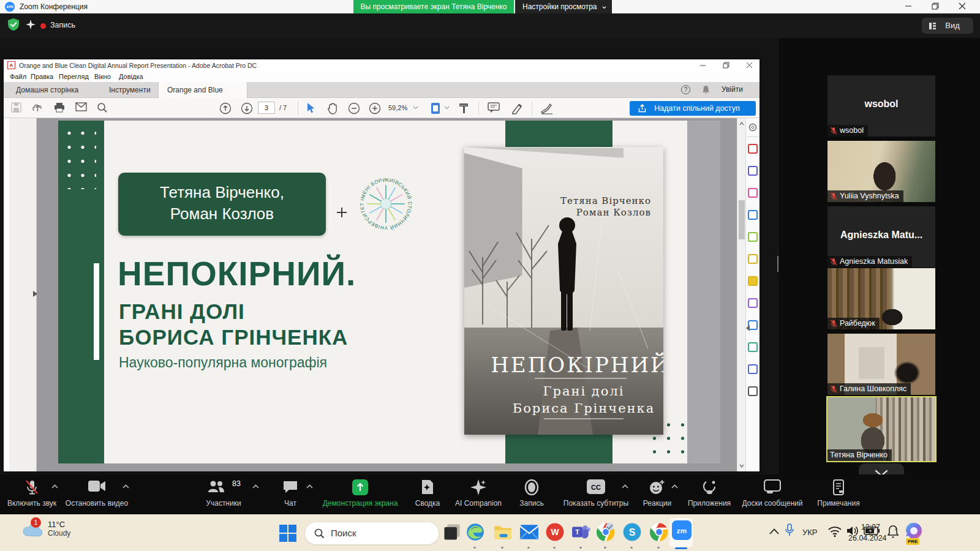  What do you see at coordinates (532, 495) in the screenshot?
I see `record-button: Запись` at bounding box center [532, 495].